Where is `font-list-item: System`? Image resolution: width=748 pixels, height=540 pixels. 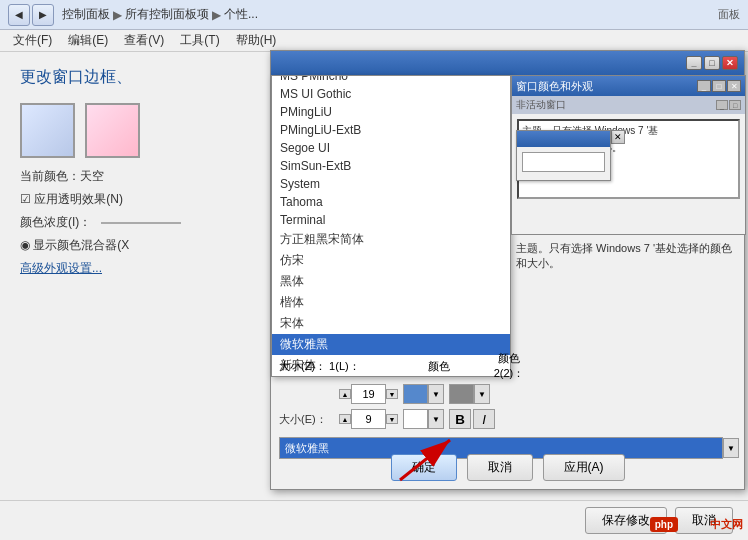
font-list-item: System is located at coordinates (391, 184).